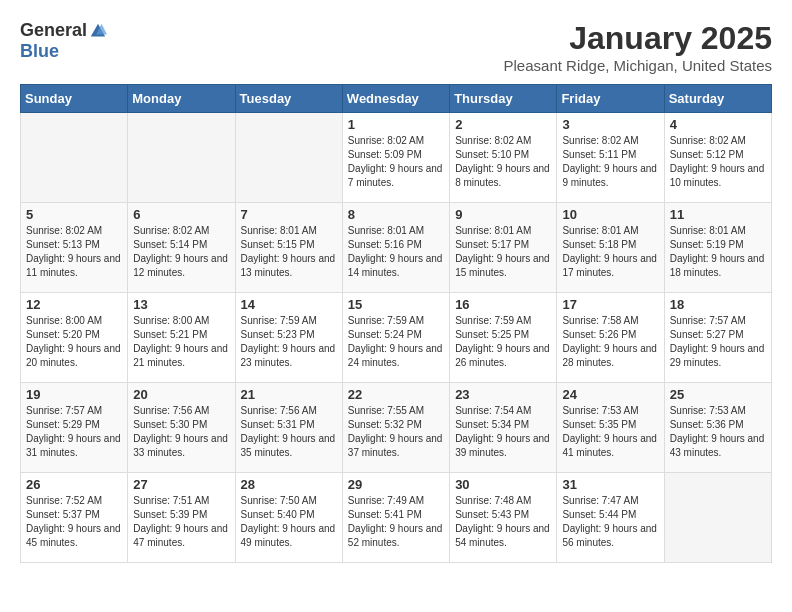 The height and width of the screenshot is (612, 792). Describe the element at coordinates (396, 248) in the screenshot. I see `calendar-cell: 8Sunrise: 8:01 AM Sunset: 5:16 PM Daylig…` at that location.